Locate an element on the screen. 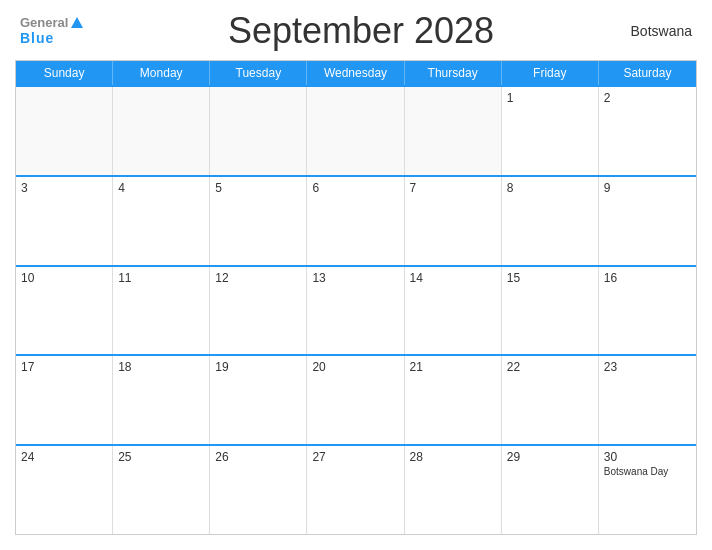 The height and width of the screenshot is (550, 712). date-14: 14 is located at coordinates (453, 278).